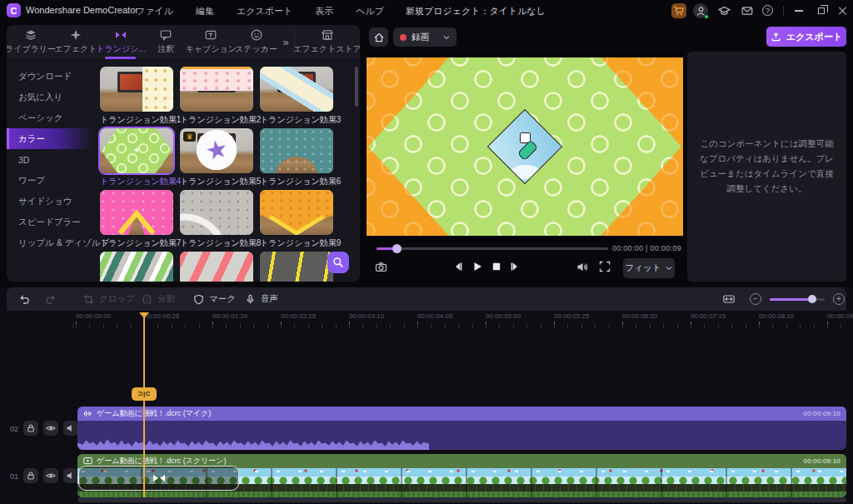 This screenshot has width=853, height=504. What do you see at coordinates (425, 37) in the screenshot?
I see `record-source-dropdown: 録画` at bounding box center [425, 37].